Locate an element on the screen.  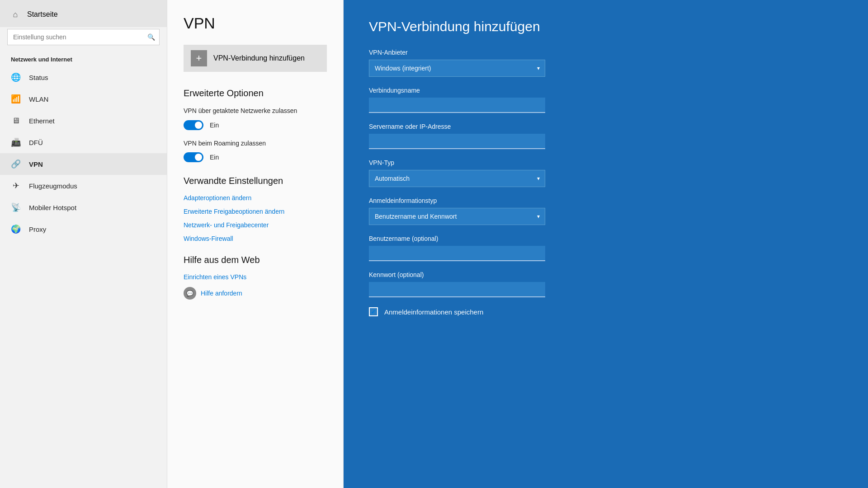
advanced-heading: Erweiterte Optionen is located at coordinates (255, 93).